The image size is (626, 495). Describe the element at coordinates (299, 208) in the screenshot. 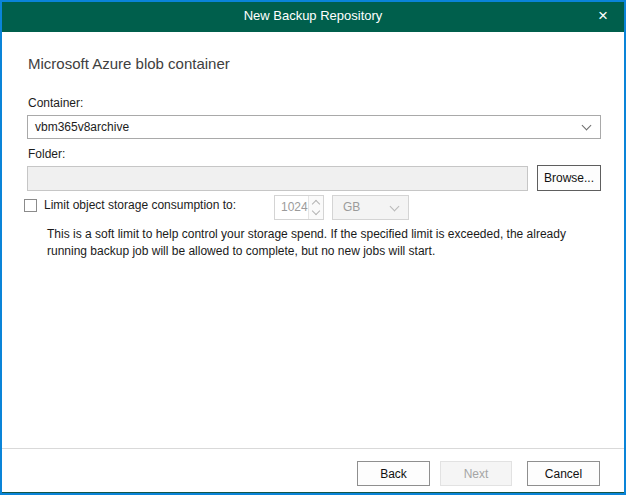

I see `limit-amount-spinner: 1024` at that location.